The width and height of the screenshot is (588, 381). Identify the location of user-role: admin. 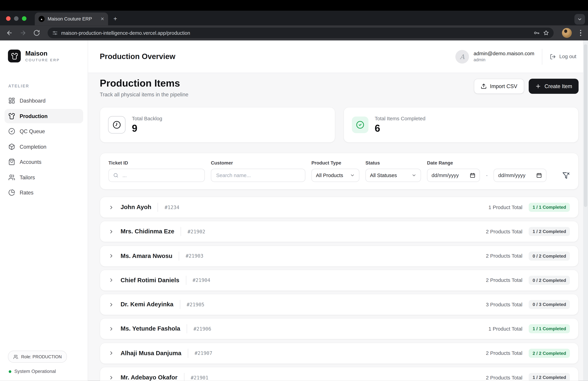
(504, 60).